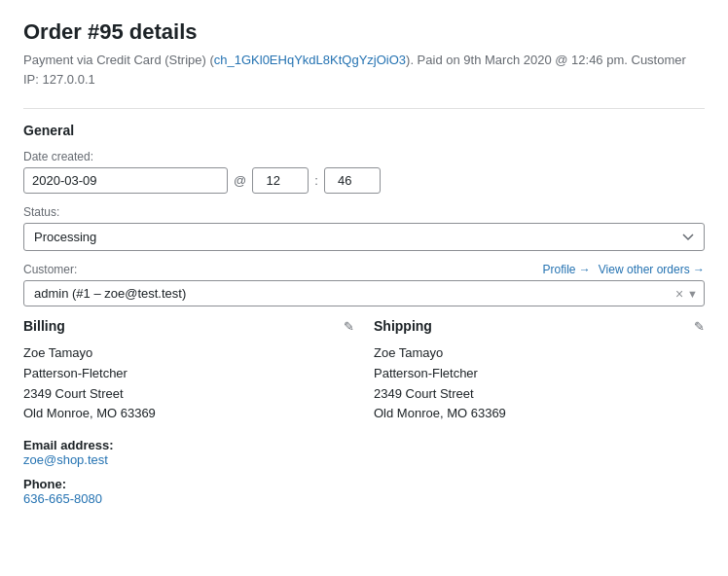 The image size is (728, 576). Describe the element at coordinates (364, 270) in the screenshot. I see `customer-label-row: Customer: Profile → View other orders →` at that location.